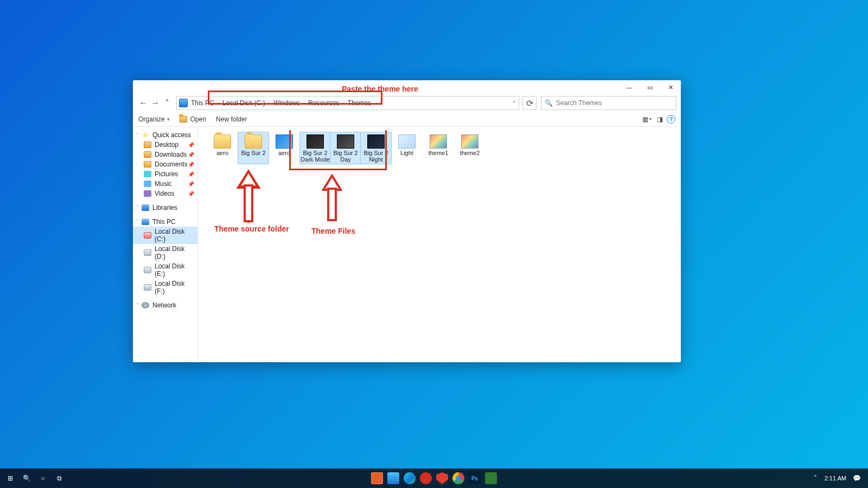  Describe the element at coordinates (857, 478) in the screenshot. I see `action-center-button: 💬` at that location.